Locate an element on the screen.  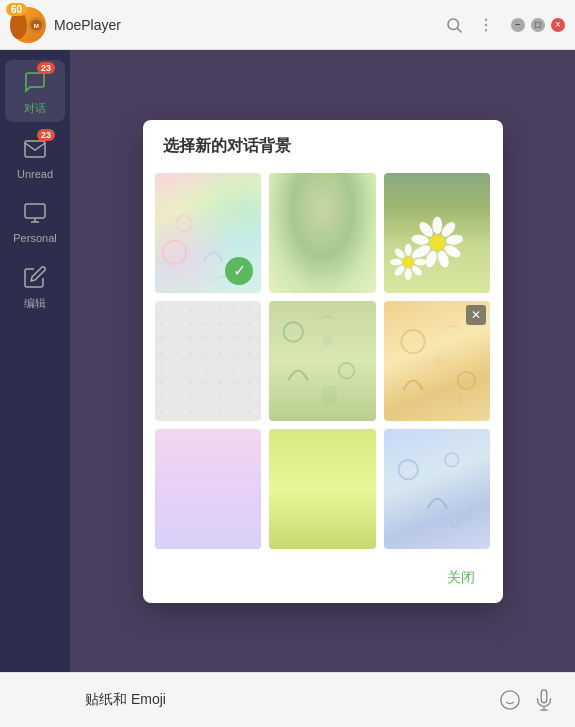
mic-icon is located at coordinates (544, 700).